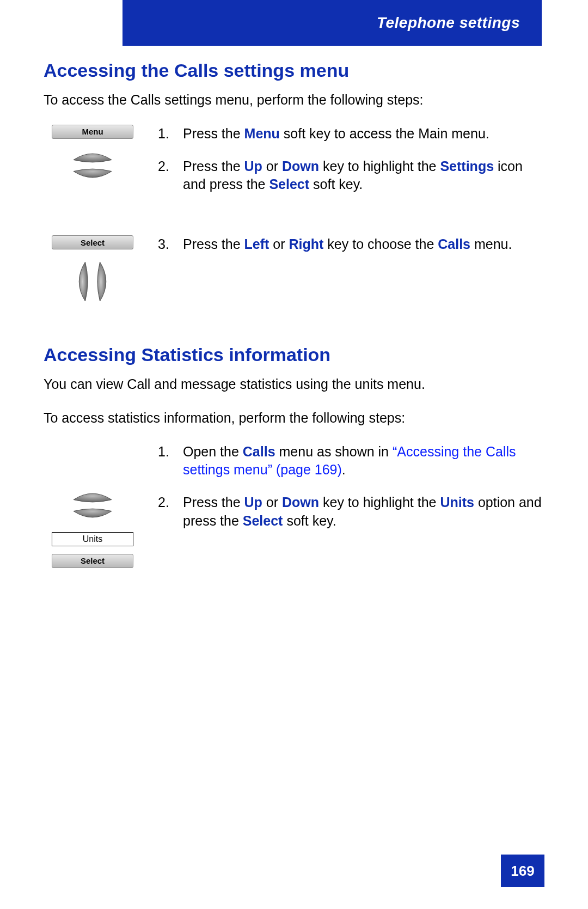 This screenshot has height=909, width=588. What do you see at coordinates (332, 23) in the screenshot?
I see `header-bar: Telephone settings` at bounding box center [332, 23].